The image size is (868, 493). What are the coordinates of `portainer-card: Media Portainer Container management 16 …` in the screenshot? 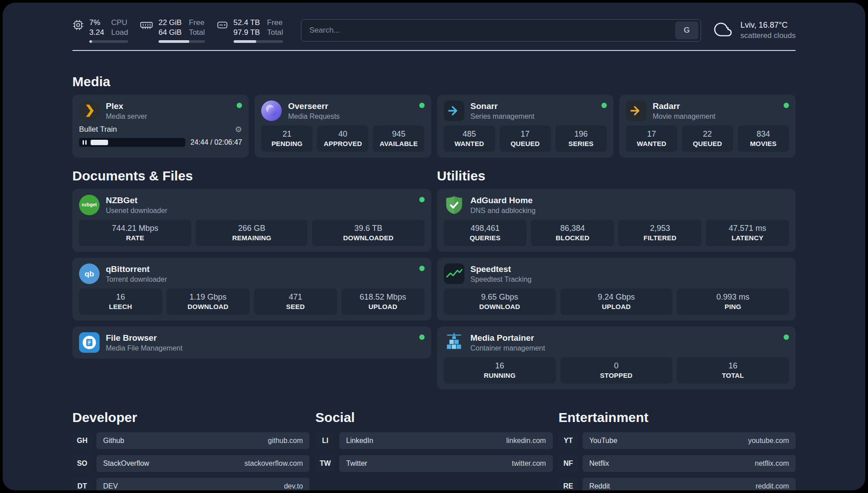 It's located at (617, 358).